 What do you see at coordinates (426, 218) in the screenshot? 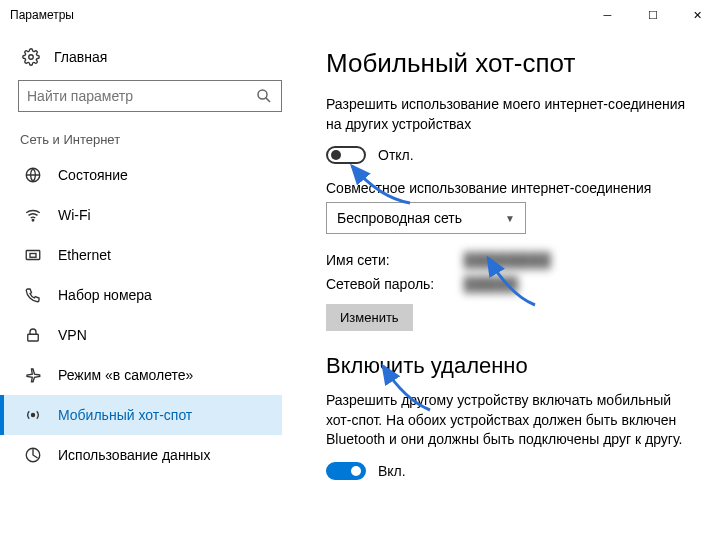
I see `connection-select: Беспроводная сеть ▼` at bounding box center [426, 218].